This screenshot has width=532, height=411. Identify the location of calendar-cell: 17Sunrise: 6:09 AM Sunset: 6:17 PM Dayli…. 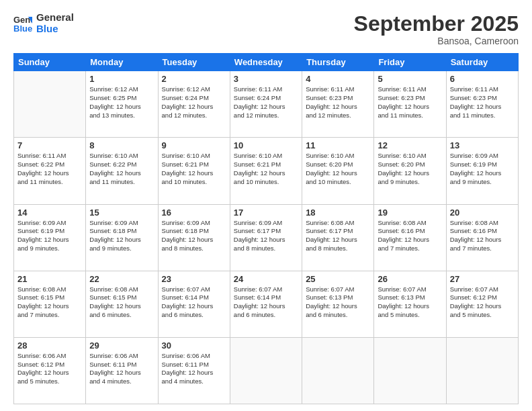
(266, 238).